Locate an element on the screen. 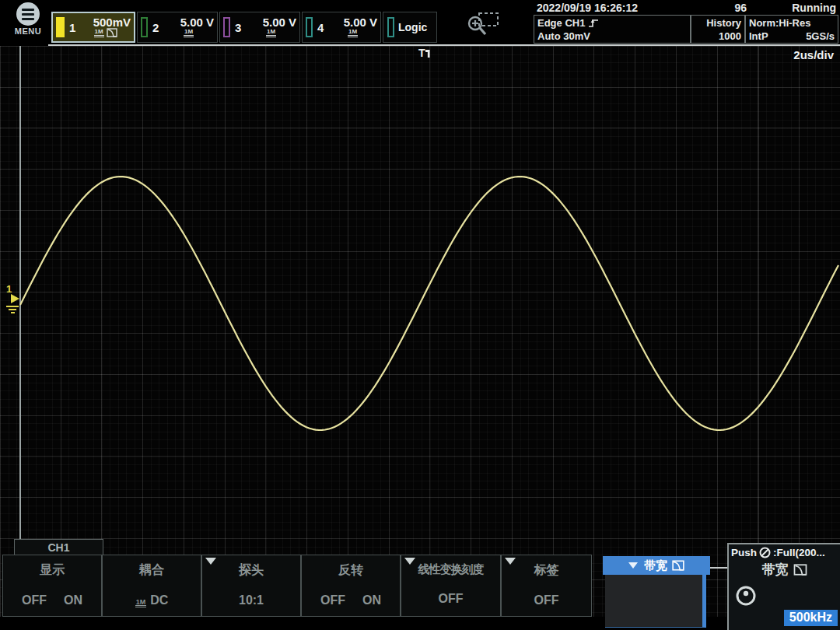 This screenshot has width=840, height=630. channel-2-scale: 5.00 V is located at coordinates (198, 22).